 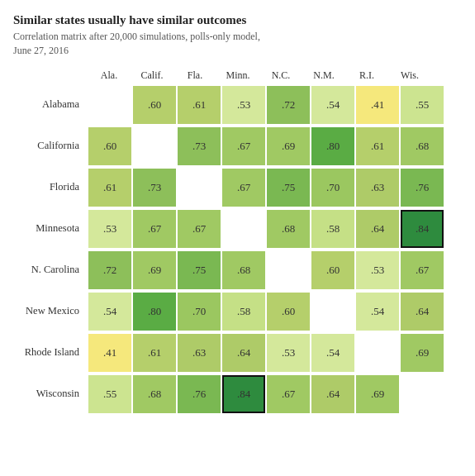 What do you see at coordinates (333, 394) in the screenshot?
I see `cell-7-5: .64` at bounding box center [333, 394].